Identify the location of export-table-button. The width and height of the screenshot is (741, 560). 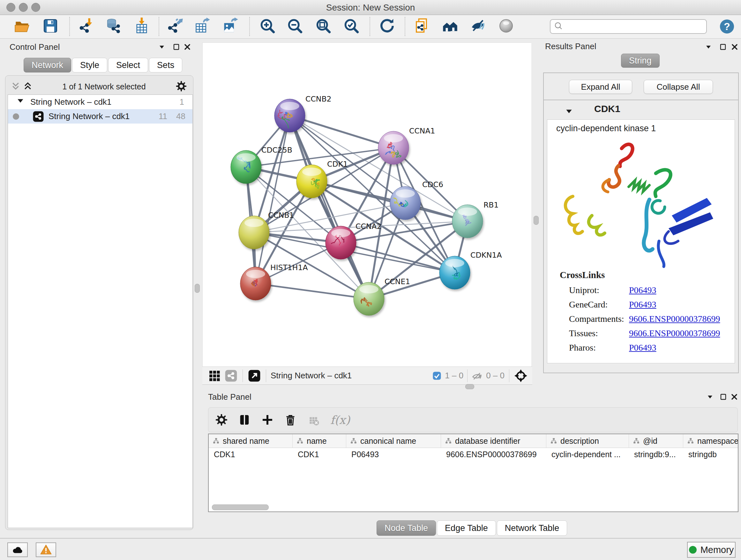
(202, 26).